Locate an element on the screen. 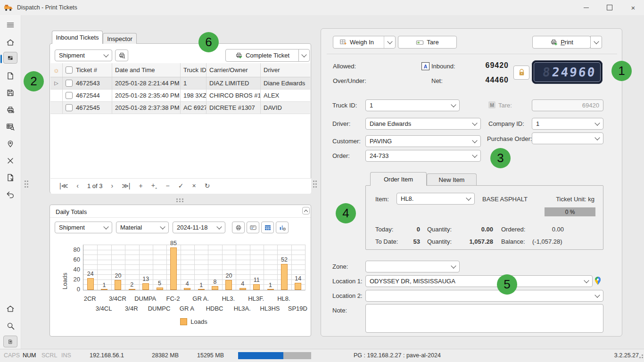 This screenshot has width=644, height=362. menu-icon is located at coordinates (10, 25).